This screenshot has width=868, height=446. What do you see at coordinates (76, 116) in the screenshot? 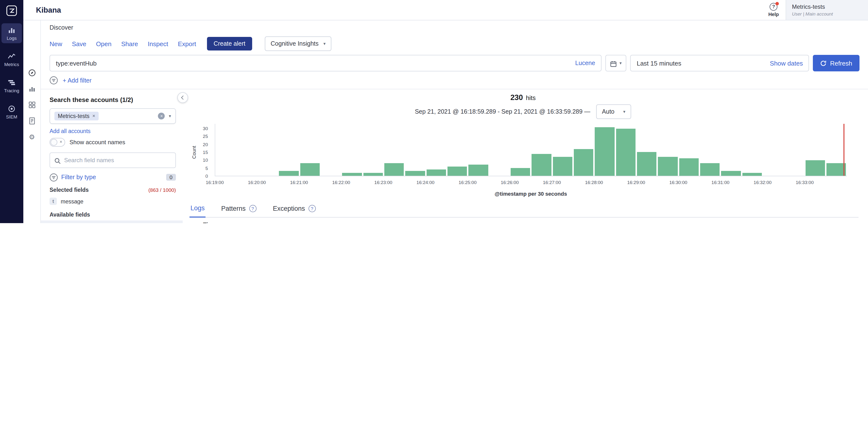
I see `account-pill: Metrics-tests ×` at bounding box center [76, 116].